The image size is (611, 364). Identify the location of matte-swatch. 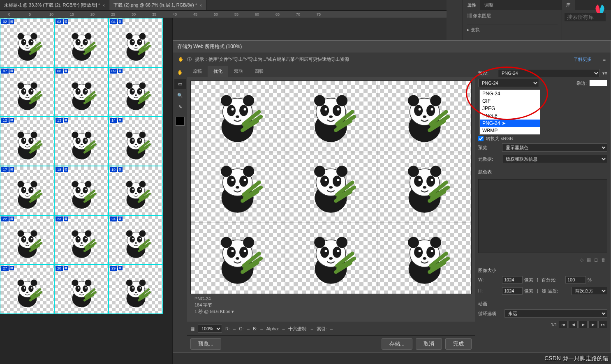
(598, 83).